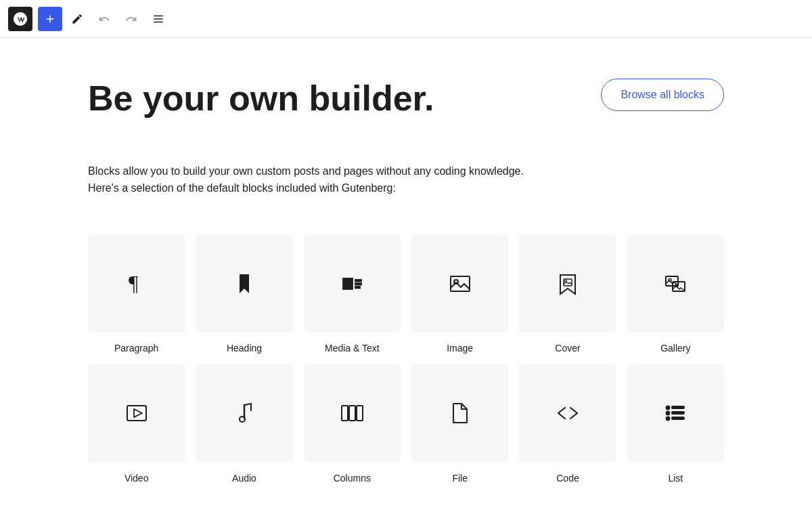 This screenshot has height=531, width=812. I want to click on block-label-paragraph: Paragraph, so click(137, 348).